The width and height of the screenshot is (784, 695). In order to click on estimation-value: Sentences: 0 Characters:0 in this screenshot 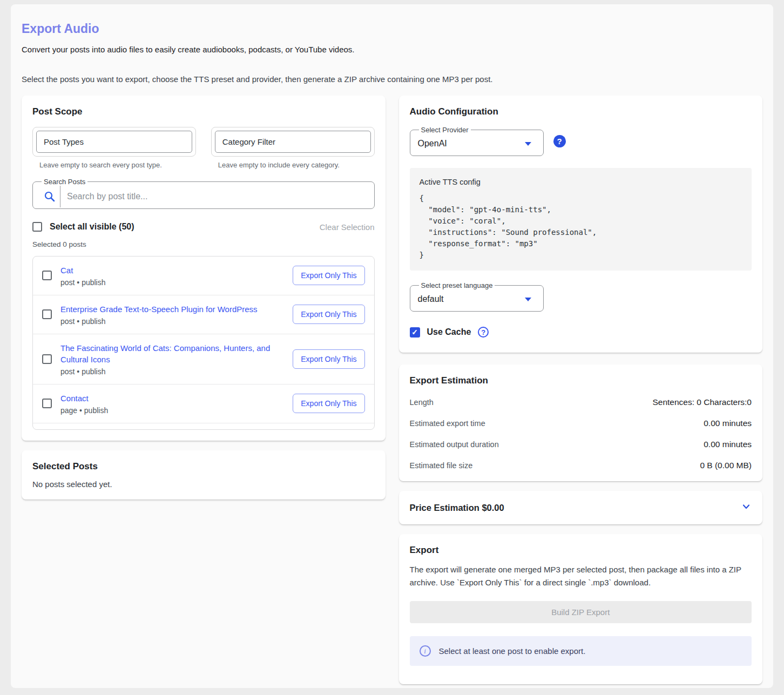, I will do `click(702, 402)`.